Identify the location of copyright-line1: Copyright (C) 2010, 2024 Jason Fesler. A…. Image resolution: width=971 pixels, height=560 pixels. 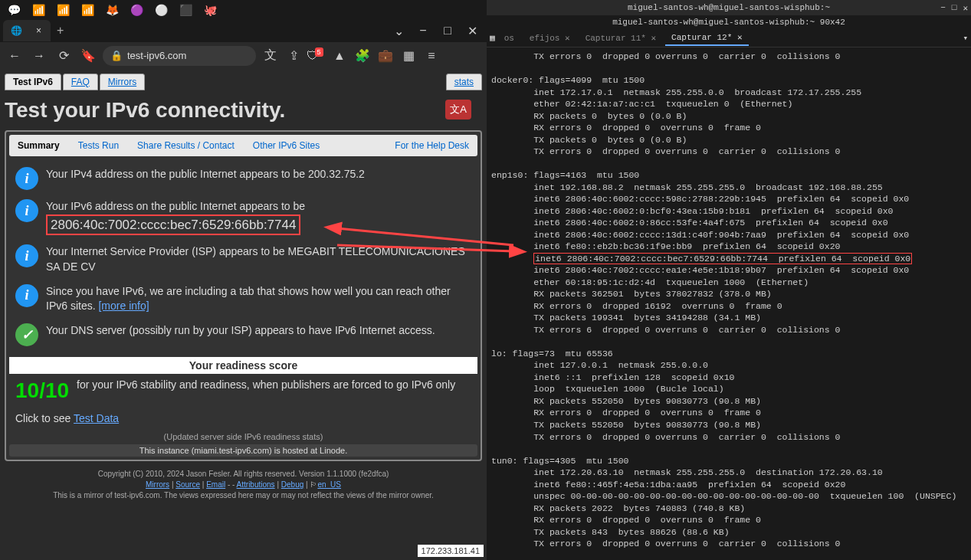
(244, 474).